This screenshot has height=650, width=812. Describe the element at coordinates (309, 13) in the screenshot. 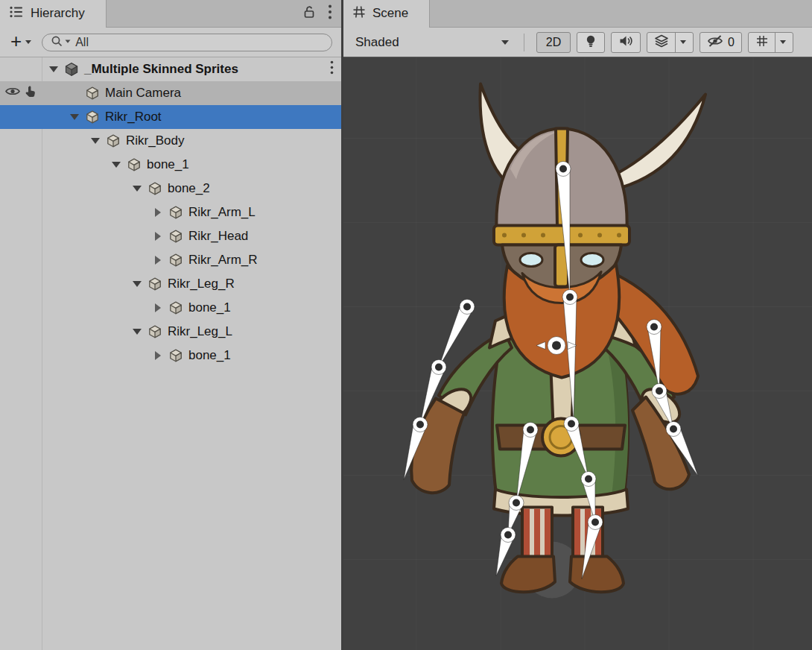

I see `lock-icon` at that location.